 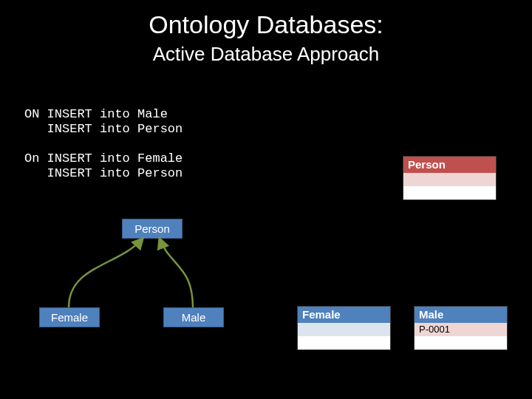 I want to click on table-person: Person, so click(x=449, y=178).